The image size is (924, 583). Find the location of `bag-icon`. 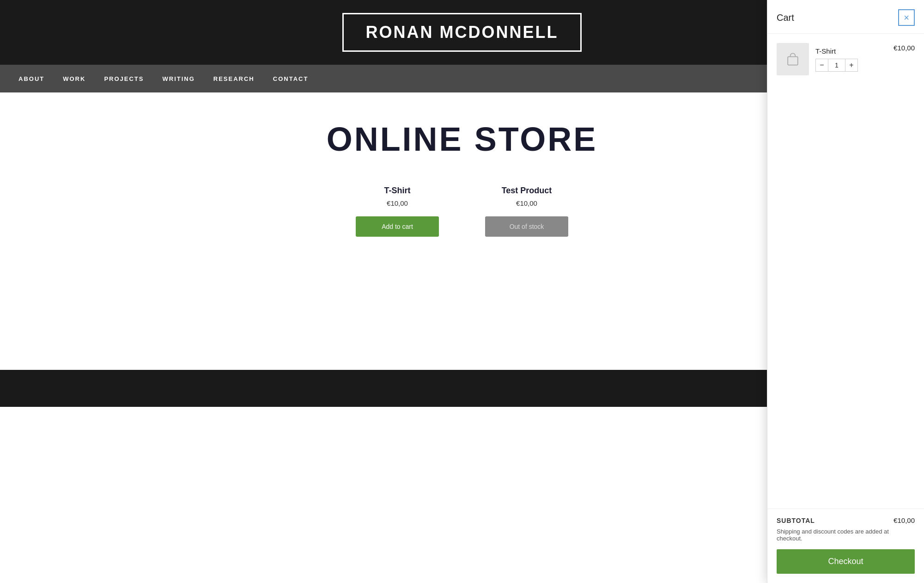

bag-icon is located at coordinates (793, 59).